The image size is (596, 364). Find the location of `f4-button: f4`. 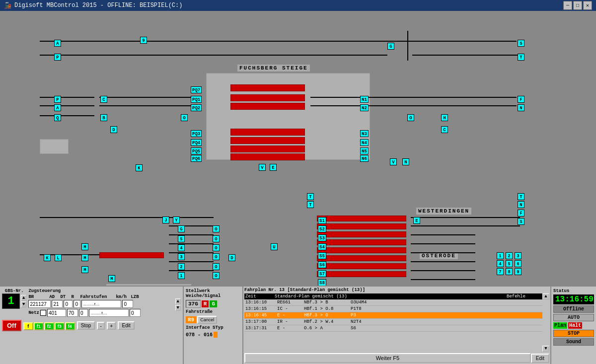

f4-button: f4 is located at coordinates (70, 326).